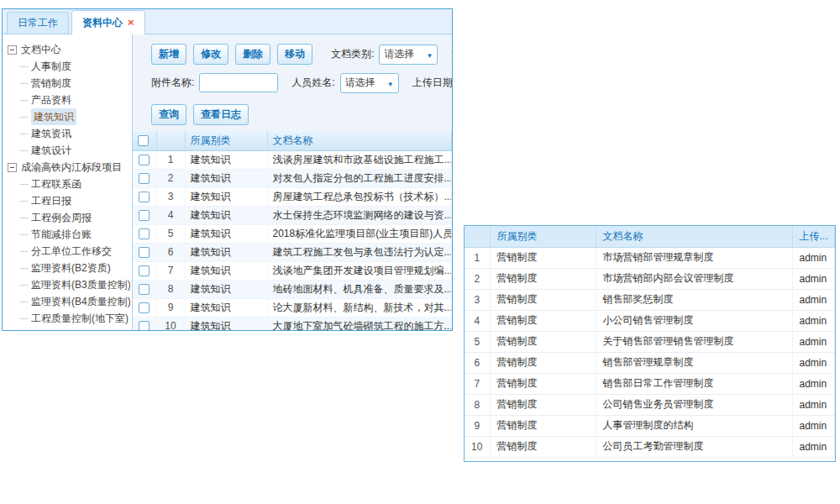 This screenshot has width=840, height=504. I want to click on tree-node: 监理资料(B4质量控制), so click(69, 302).